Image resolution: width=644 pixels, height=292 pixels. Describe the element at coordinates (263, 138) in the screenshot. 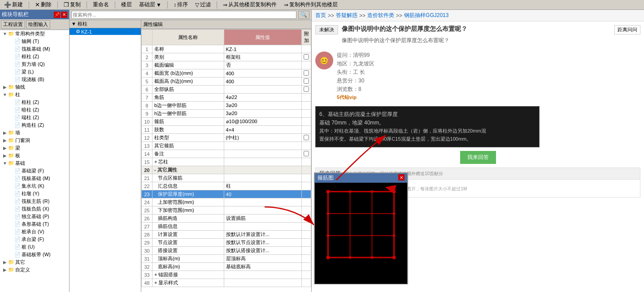

I see `attr-value: (中柱)` at that location.